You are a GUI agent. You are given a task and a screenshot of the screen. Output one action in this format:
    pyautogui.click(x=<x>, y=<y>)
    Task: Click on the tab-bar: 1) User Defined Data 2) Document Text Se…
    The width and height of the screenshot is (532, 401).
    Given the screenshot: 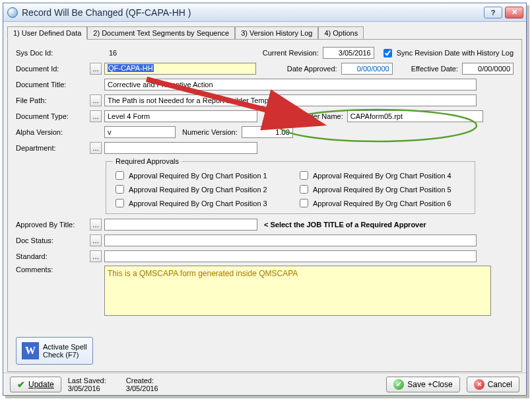 What is the action you would take?
    pyautogui.click(x=265, y=30)
    